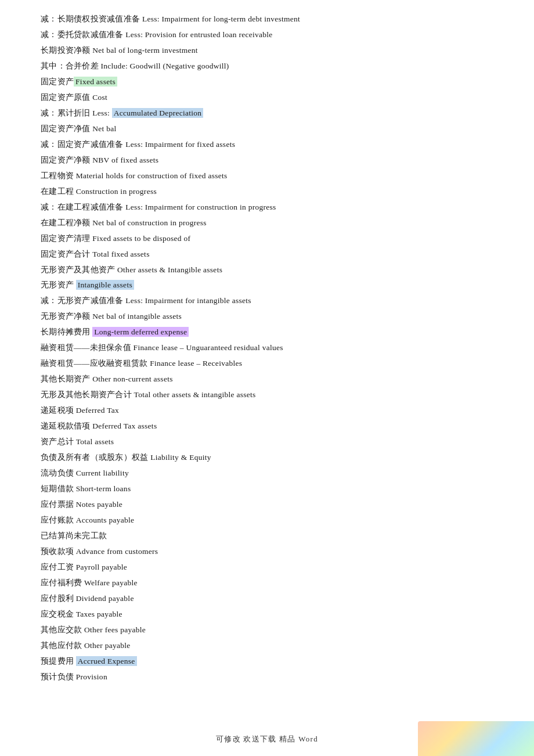 This screenshot has width=534, height=756. Describe the element at coordinates (267, 160) in the screenshot. I see `list-item: 固定资产净额 NBV of fixed assets` at that location.